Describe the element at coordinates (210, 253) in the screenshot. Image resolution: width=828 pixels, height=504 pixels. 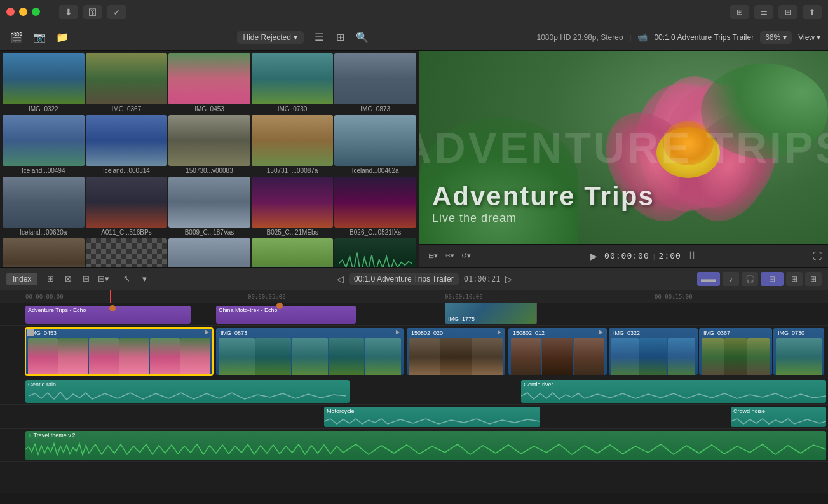
I see `media-item: C004_C...5U6acs` at that location.